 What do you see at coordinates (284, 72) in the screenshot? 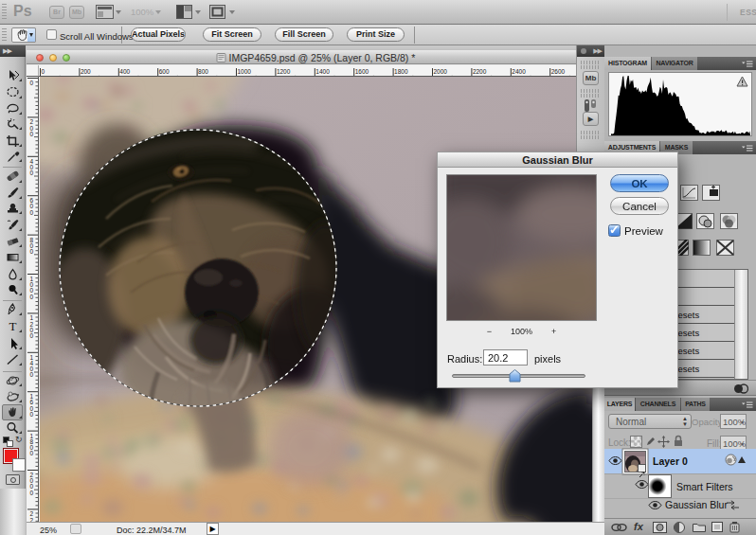
I see `svg-text: 1200` at bounding box center [284, 72].